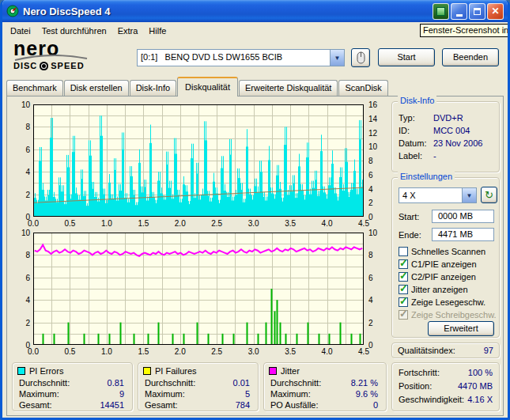 Image resolution: width=510 pixels, height=420 pixels. Describe the element at coordinates (147, 371) in the screenshot. I see `pi-failures-color-swatch` at that location.